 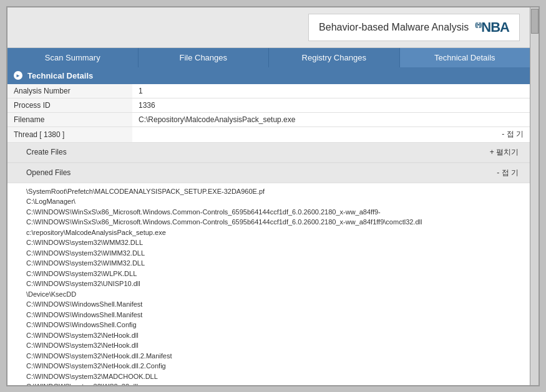 What do you see at coordinates (268, 135) in the screenshot?
I see `thread-row: Thread [ 1380 ] - 접 기` at bounding box center [268, 135].